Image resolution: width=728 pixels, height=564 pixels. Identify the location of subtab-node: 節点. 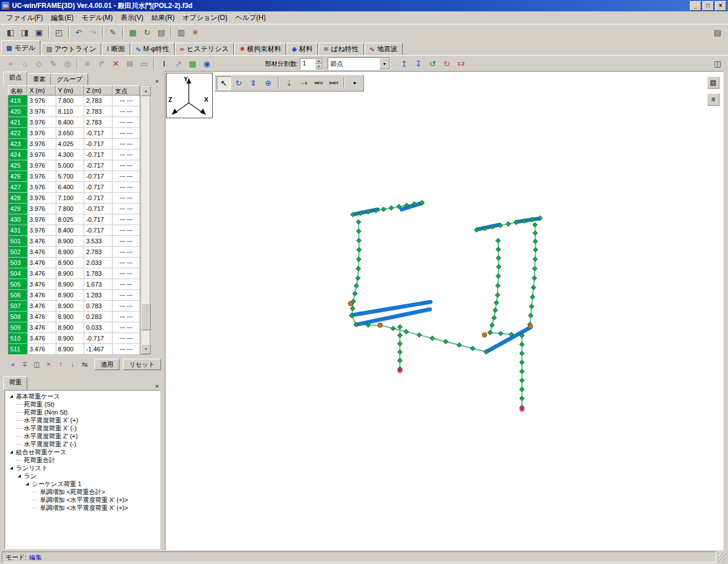
(15, 78).